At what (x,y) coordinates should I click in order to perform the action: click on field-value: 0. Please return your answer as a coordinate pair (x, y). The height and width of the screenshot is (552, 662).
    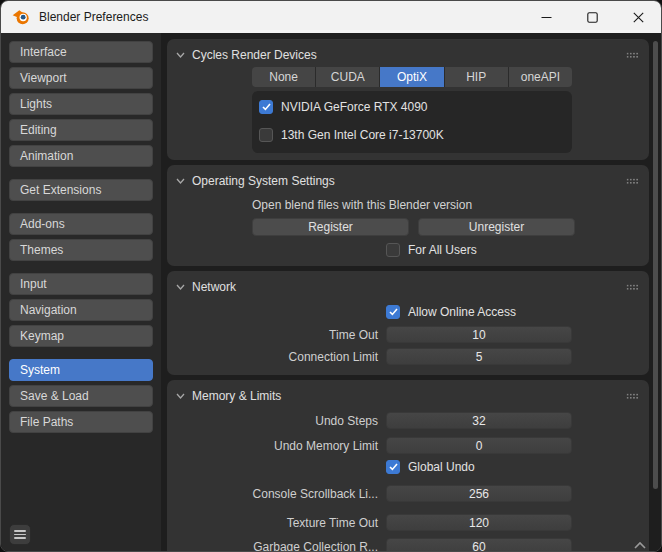
    Looking at the image, I should click on (480, 446).